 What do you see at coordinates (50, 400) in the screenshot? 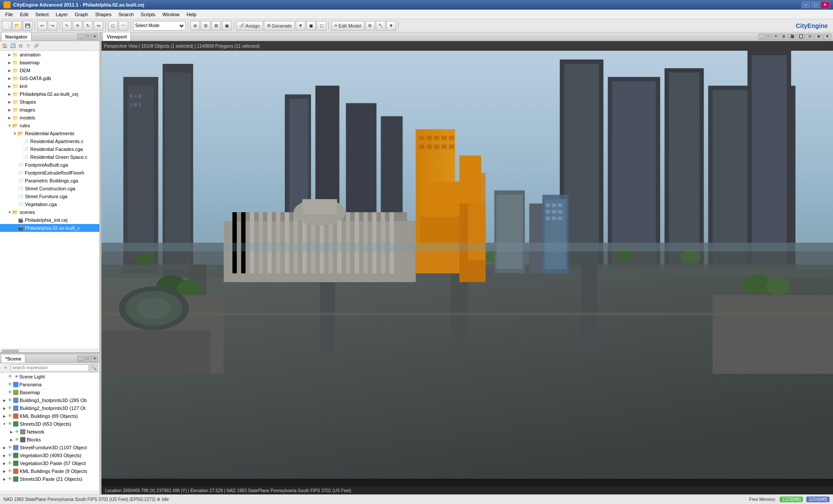
I see `scene-item-building1: 👁 Building1_footprints3D (285 Ob` at bounding box center [50, 400].